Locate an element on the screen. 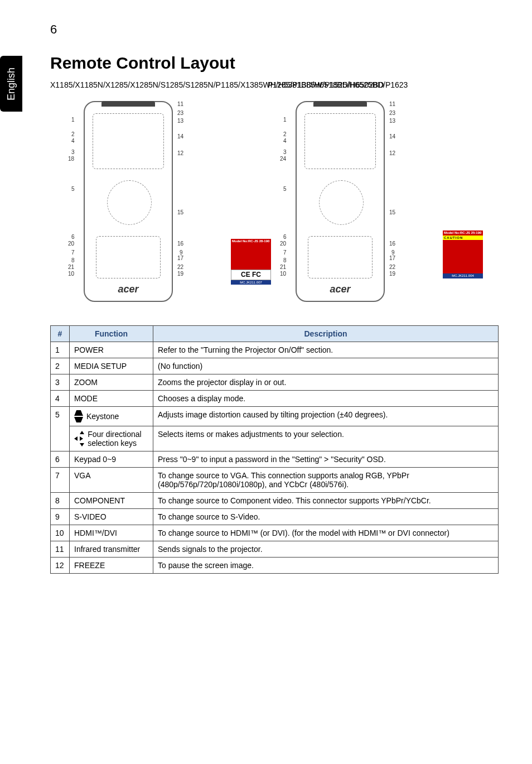 The width and height of the screenshot is (532, 764). directional-label: Four directional selection keys is located at coordinates (118, 439).